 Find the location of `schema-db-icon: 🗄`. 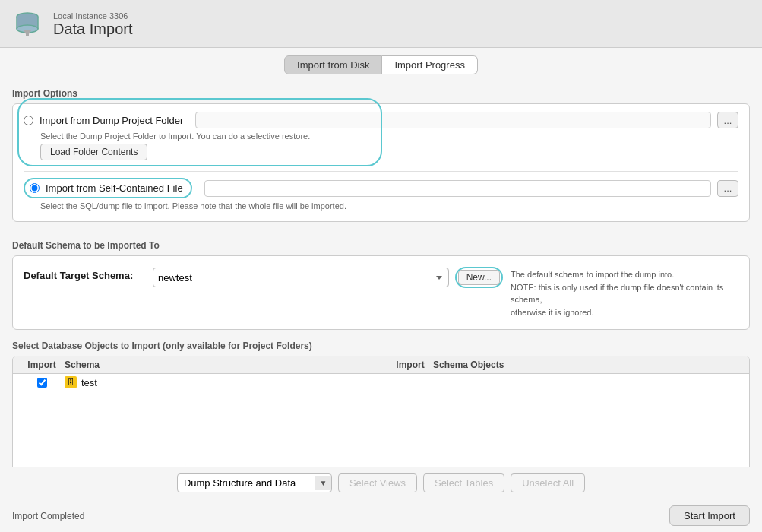

schema-db-icon: 🗄 is located at coordinates (71, 382).